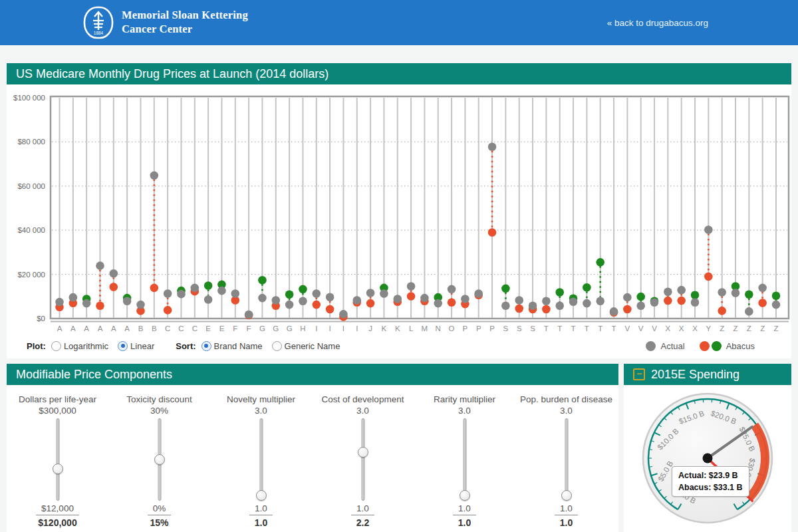  I want to click on radio-linear, so click(122, 346).